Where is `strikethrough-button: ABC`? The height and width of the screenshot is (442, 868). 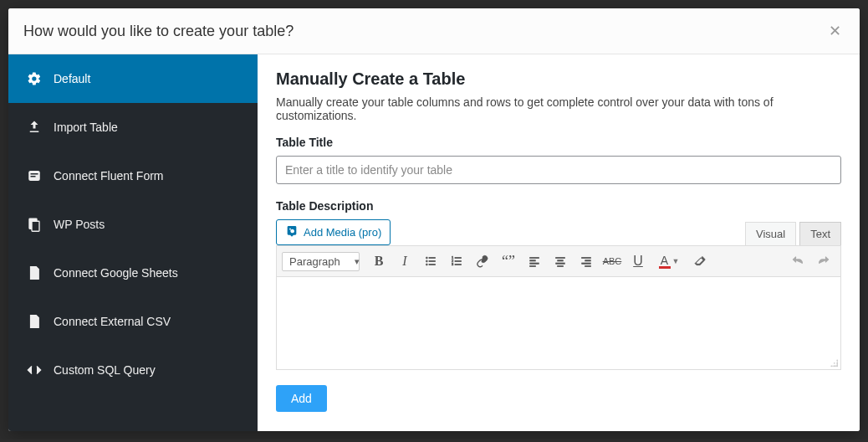
strikethrough-button: ABC is located at coordinates (612, 261).